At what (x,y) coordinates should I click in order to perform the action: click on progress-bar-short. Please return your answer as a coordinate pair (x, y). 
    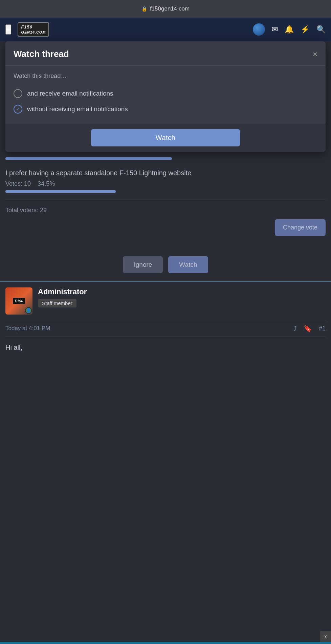
    Looking at the image, I should click on (61, 192).